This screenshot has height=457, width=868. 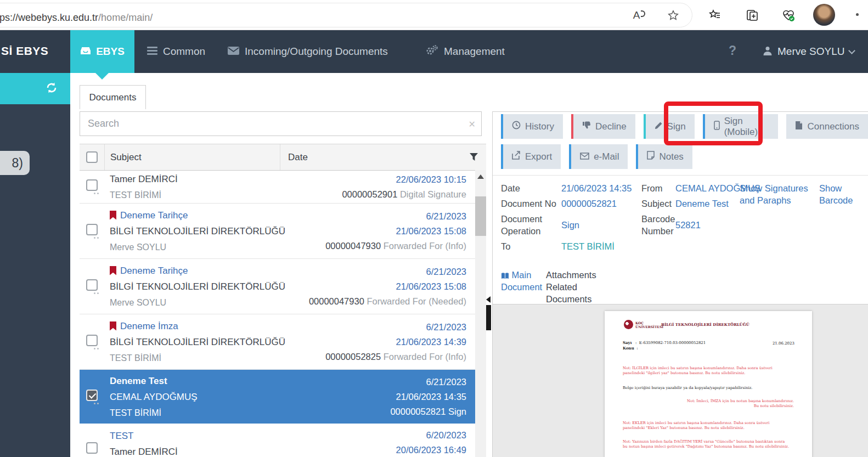 I want to click on decline-label: Decline, so click(x=611, y=127).